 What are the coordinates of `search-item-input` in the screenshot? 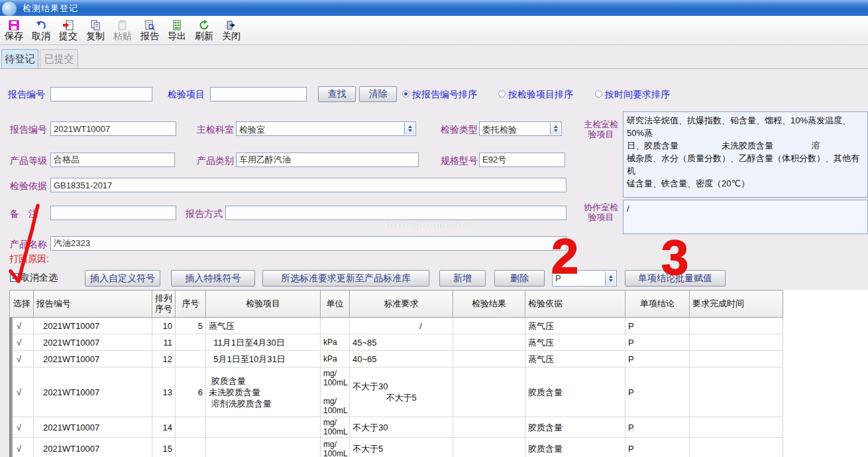 It's located at (258, 94).